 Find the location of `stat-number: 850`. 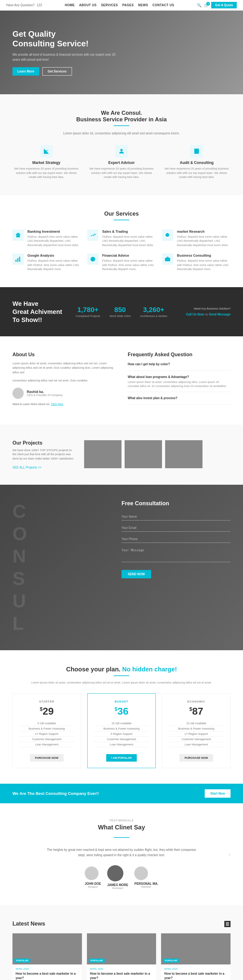

stat-number: 850 is located at coordinates (120, 310).